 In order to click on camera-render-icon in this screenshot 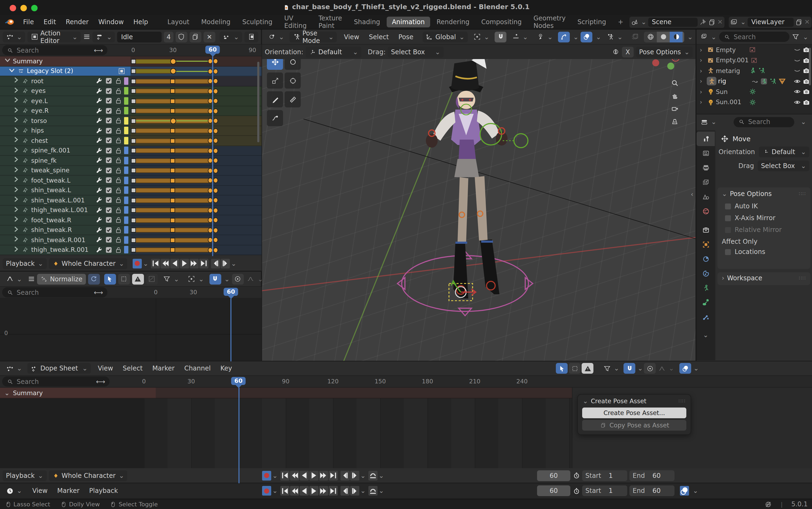, I will do `click(806, 92)`.